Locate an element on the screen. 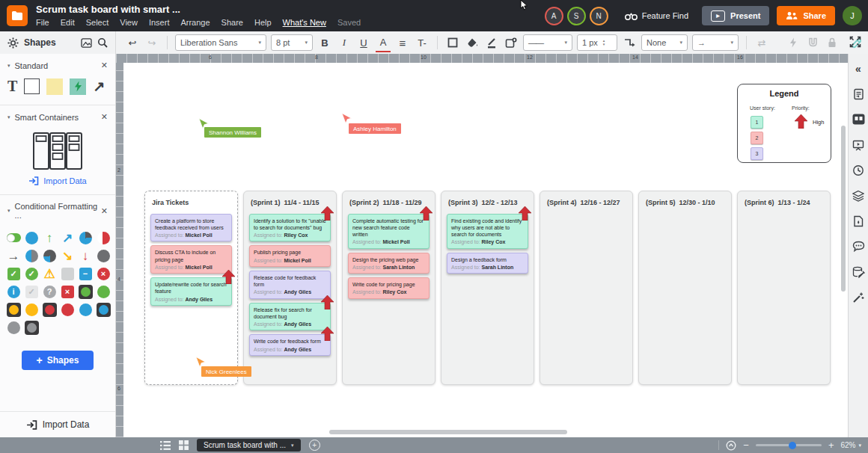 The height and width of the screenshot is (453, 868). fit-to-screen-icon is located at coordinates (731, 446).